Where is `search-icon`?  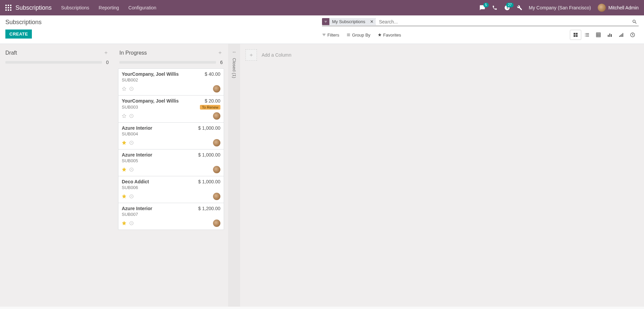
search-icon is located at coordinates (635, 22).